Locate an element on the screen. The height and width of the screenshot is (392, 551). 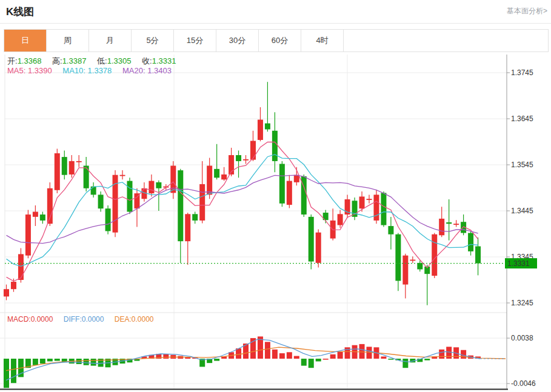
svg-text: -0.0046 is located at coordinates (524, 384).